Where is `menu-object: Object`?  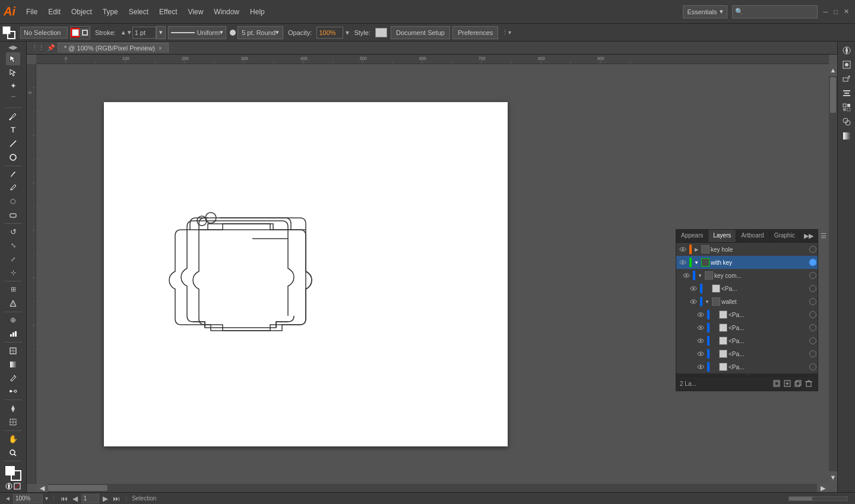 menu-object: Object is located at coordinates (82, 12).